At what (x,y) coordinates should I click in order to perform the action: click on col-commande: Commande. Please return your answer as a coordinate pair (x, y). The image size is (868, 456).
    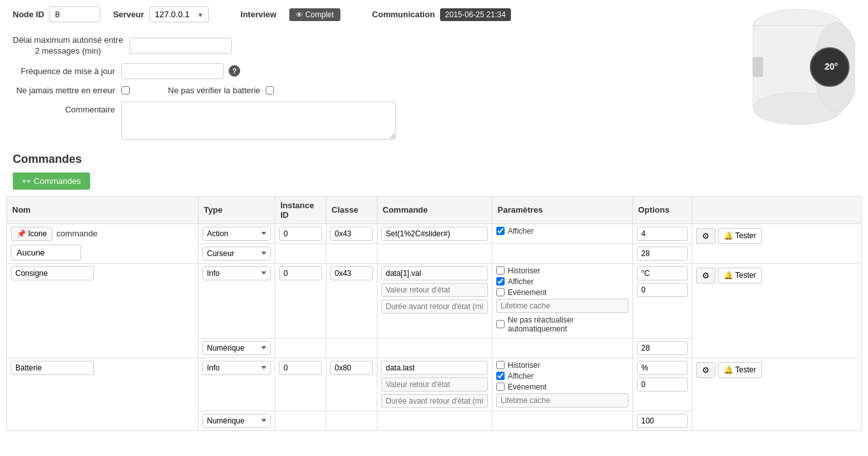
    Looking at the image, I should click on (435, 209).